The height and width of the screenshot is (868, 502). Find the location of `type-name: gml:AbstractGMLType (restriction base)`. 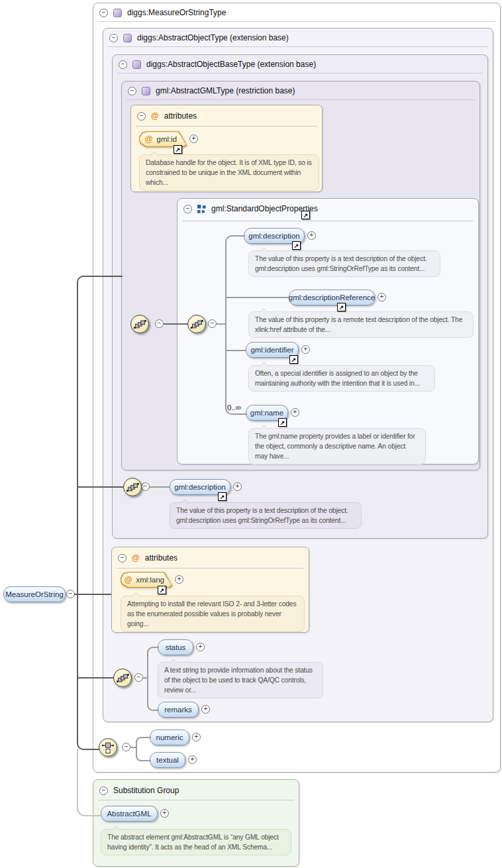

type-name: gml:AbstractGMLType (restriction base) is located at coordinates (225, 91).